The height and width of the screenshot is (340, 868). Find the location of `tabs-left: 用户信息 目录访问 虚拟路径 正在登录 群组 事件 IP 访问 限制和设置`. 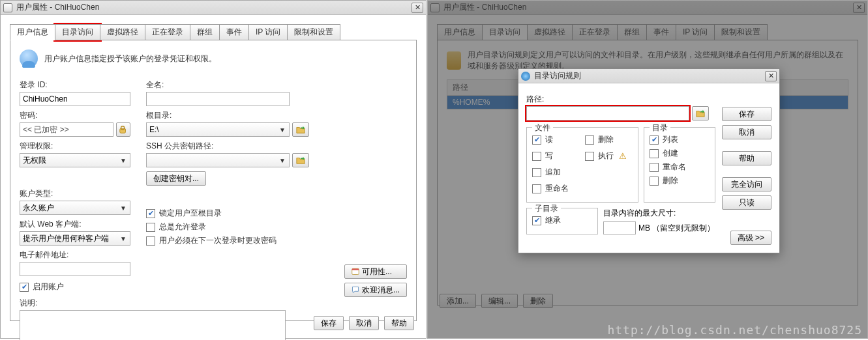

tabs-left: 用户信息 目录访问 虚拟路径 正在登录 群组 事件 IP 访问 限制和设置 is located at coordinates (218, 33).